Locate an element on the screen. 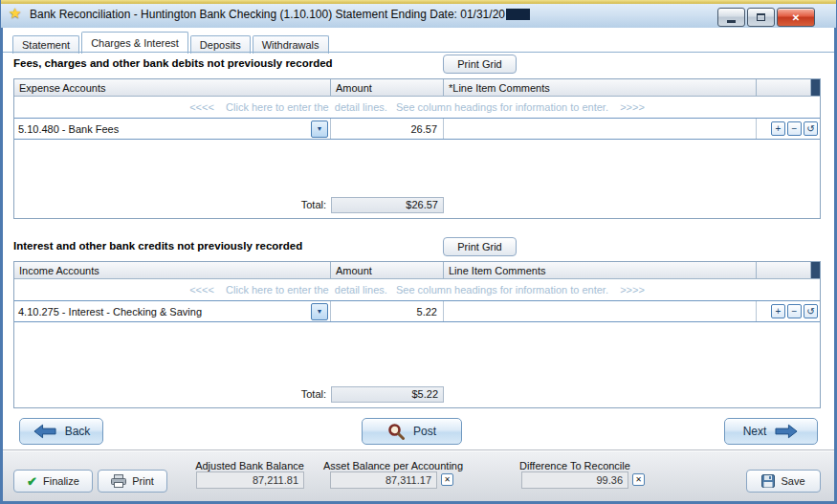 This screenshot has height=504, width=837. maximize-button is located at coordinates (761, 17).